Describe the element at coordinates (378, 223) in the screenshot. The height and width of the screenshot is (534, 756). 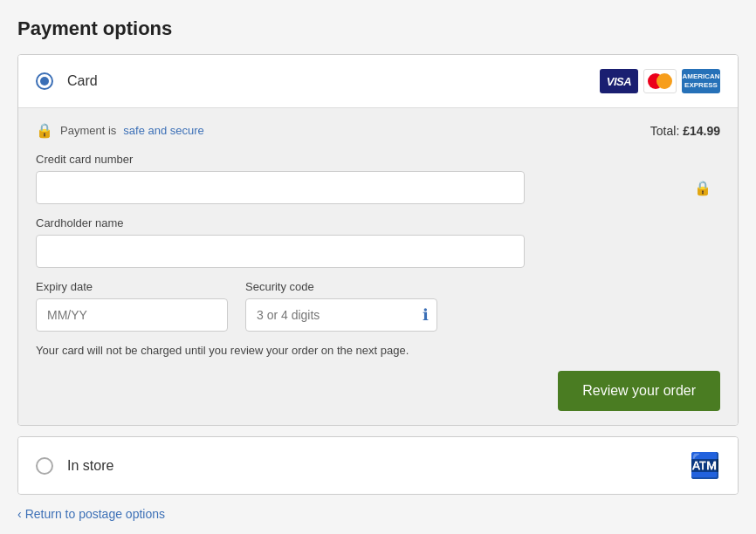
I see `cardholder-label: Cardholder name` at that location.